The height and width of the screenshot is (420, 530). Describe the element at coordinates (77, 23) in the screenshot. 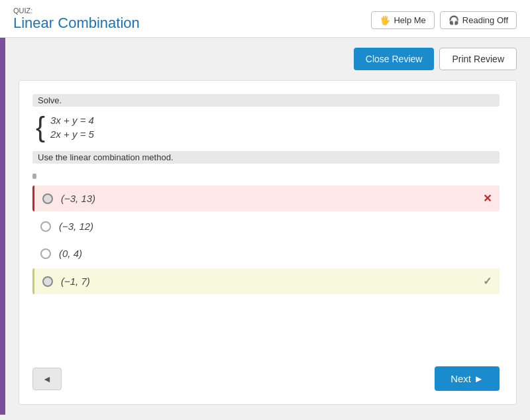

I see `page-title: Linear Combination` at that location.